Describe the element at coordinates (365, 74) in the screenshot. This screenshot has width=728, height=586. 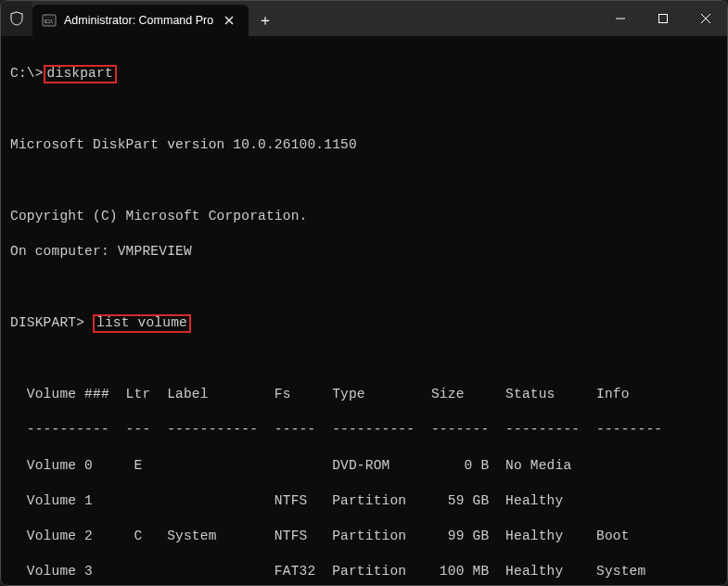
I see `terminal-line: C:\>diskpart` at that location.